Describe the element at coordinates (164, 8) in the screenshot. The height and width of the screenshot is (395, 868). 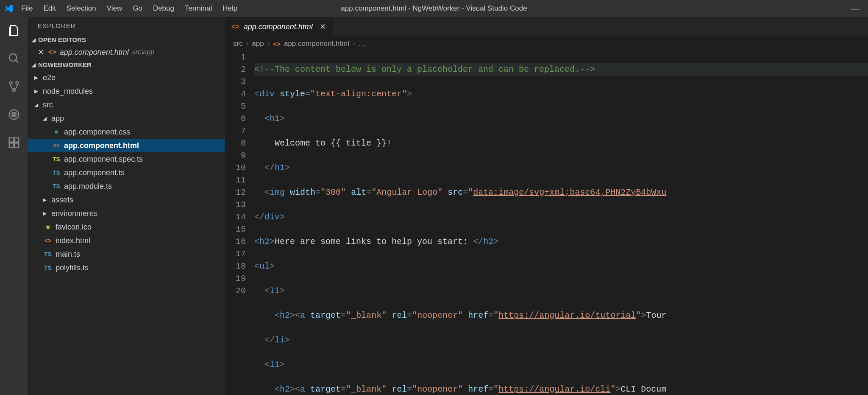
I see `menu-debug: Debug` at that location.